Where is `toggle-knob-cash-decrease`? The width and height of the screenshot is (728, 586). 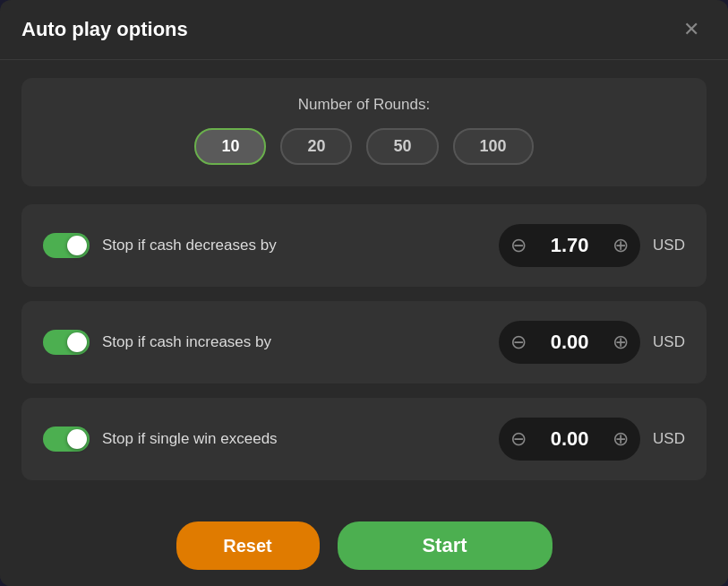
toggle-knob-cash-decrease is located at coordinates (77, 246).